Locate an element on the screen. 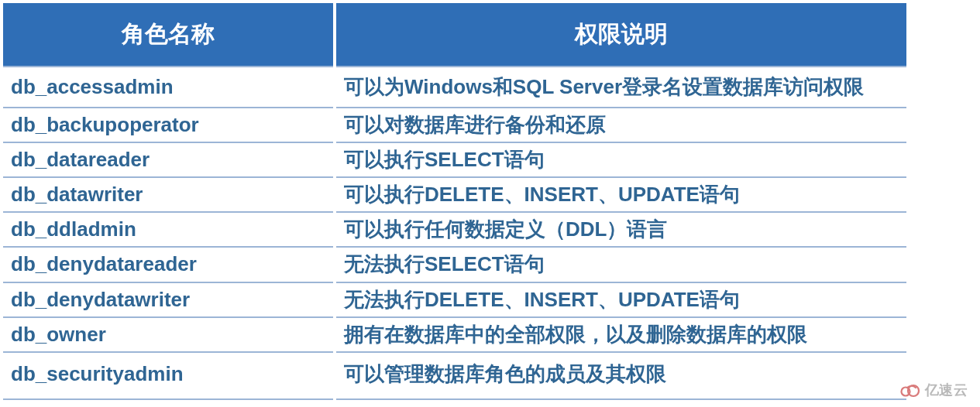 The image size is (980, 407). cell-desc: 可以对数据库进行备份和还原 is located at coordinates (621, 125).